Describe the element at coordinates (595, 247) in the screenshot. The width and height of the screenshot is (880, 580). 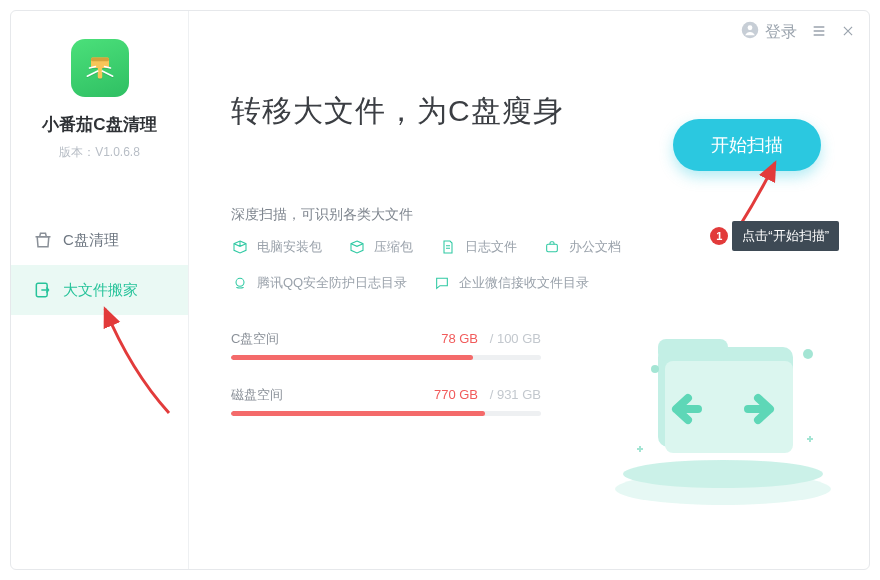
I see `chip-label: 办公文档` at that location.